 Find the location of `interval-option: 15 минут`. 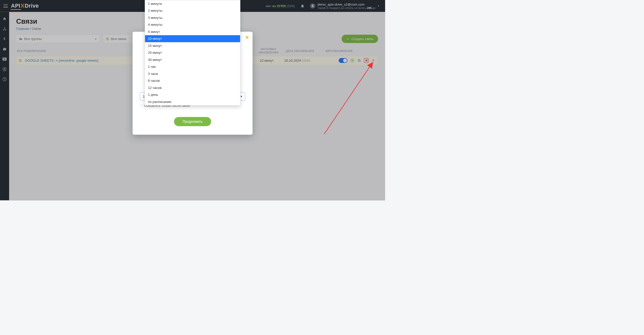

interval-option: 15 минут is located at coordinates (192, 46).